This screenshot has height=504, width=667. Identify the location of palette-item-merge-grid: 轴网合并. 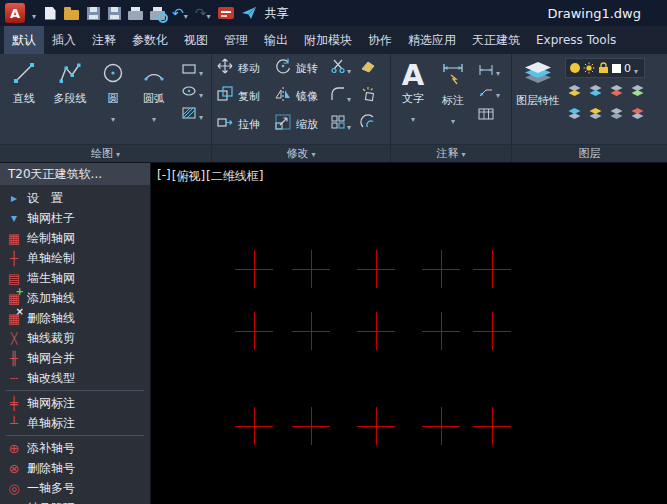
(75, 358).